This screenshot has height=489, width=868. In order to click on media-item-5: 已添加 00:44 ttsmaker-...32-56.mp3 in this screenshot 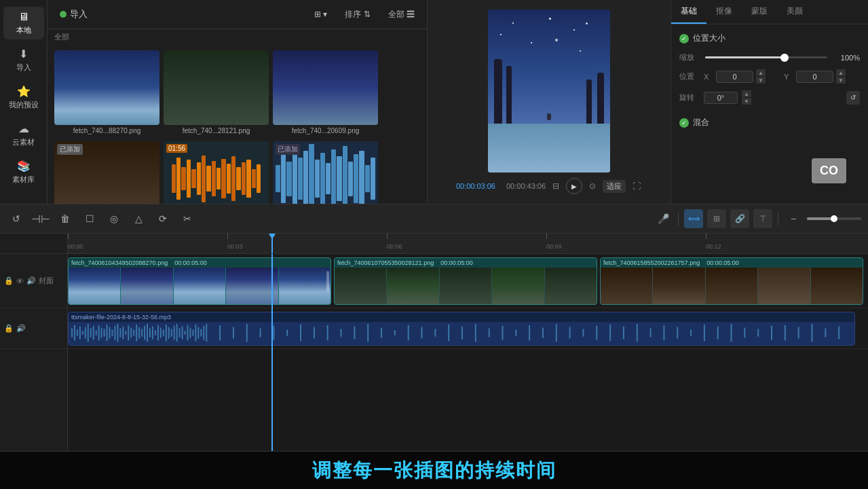, I will do `click(326, 172)`.